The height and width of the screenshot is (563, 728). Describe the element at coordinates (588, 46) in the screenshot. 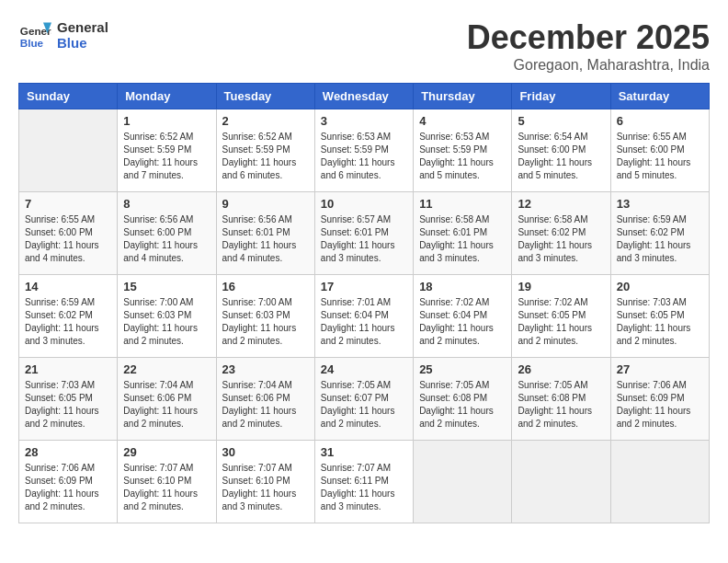

I see `title-block: December 2025 Goregaon, Maharashtra, Ind…` at that location.